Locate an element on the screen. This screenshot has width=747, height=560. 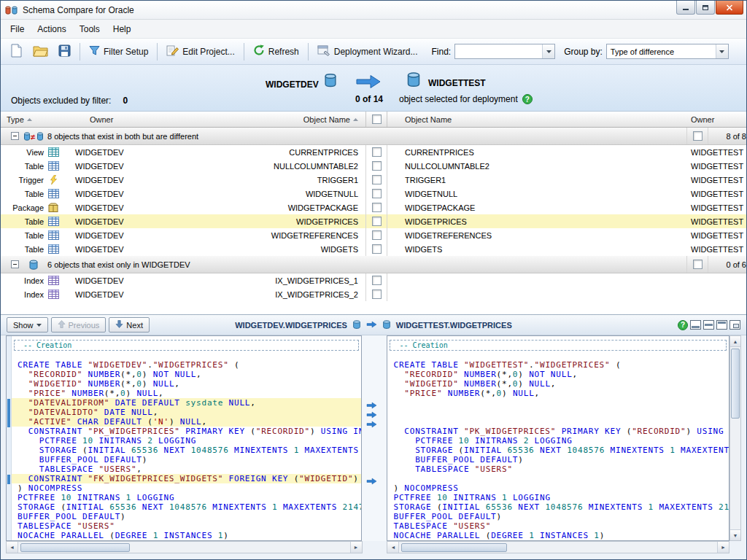
group-by-dropdown-icon is located at coordinates (722, 51).